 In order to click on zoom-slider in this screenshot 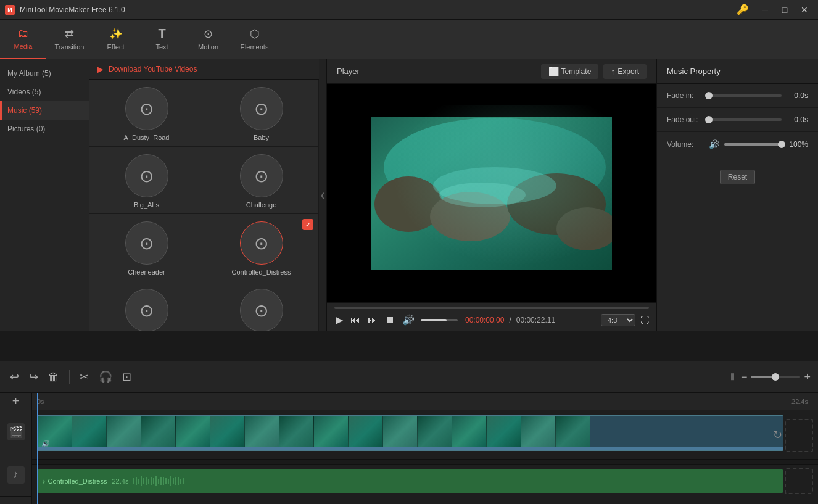, I will do `click(775, 377)`.